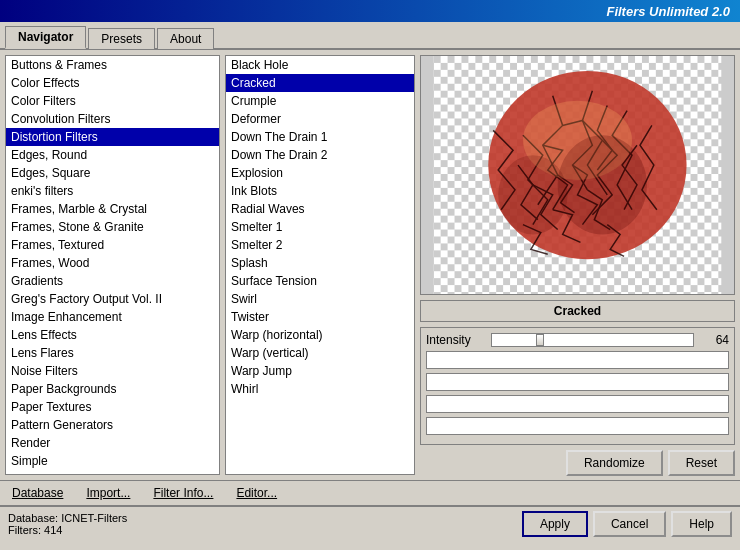 This screenshot has width=740, height=550. What do you see at coordinates (714, 340) in the screenshot?
I see `intensity-value: 64` at bounding box center [714, 340].